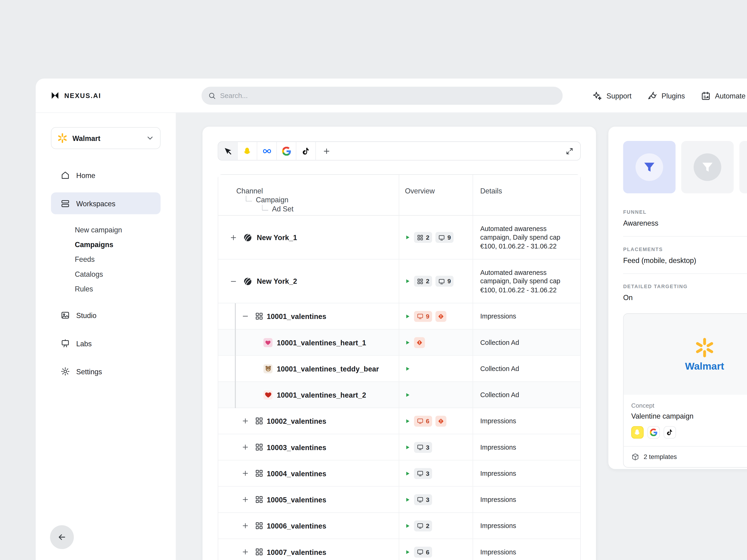 Image resolution: width=747 pixels, height=560 pixels. Describe the element at coordinates (106, 343) in the screenshot. I see `sidebar-item-labs: Labs` at that location.